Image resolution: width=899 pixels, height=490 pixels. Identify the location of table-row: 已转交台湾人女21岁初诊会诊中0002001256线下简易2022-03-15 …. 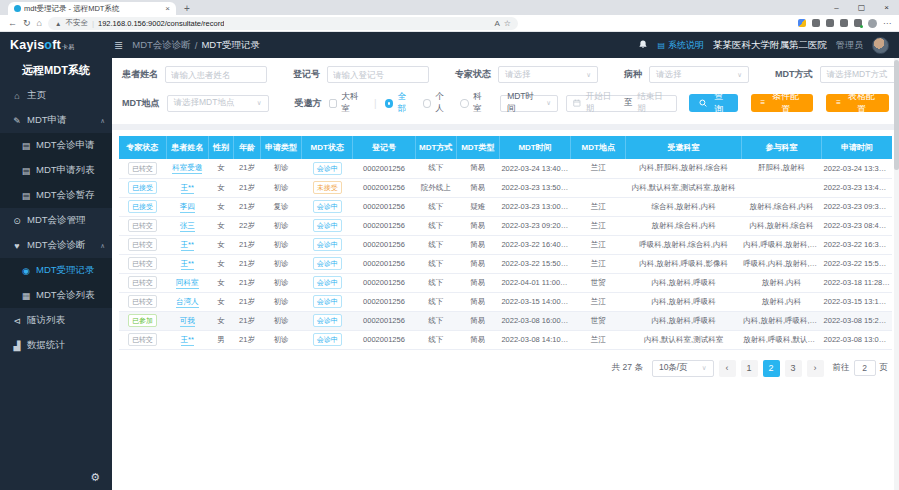
(506, 302).